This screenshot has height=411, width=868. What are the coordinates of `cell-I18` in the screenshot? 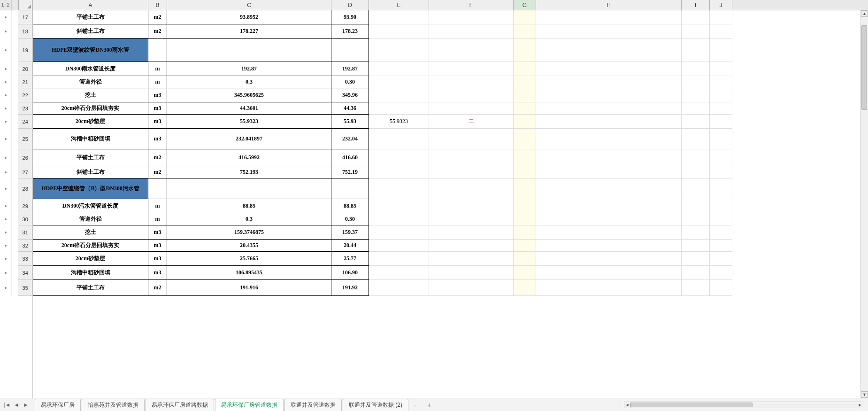 It's located at (696, 31).